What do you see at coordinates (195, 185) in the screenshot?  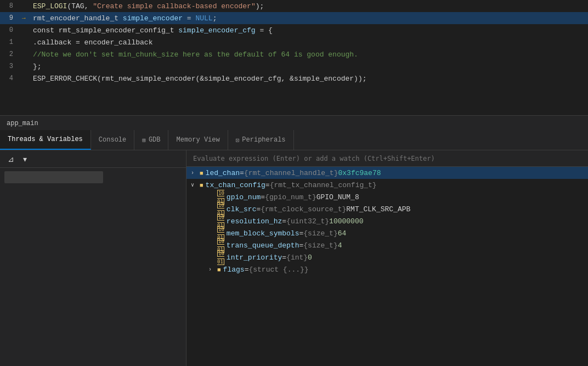 I see `tx_chan_config-chevron: ∨` at bounding box center [195, 185].